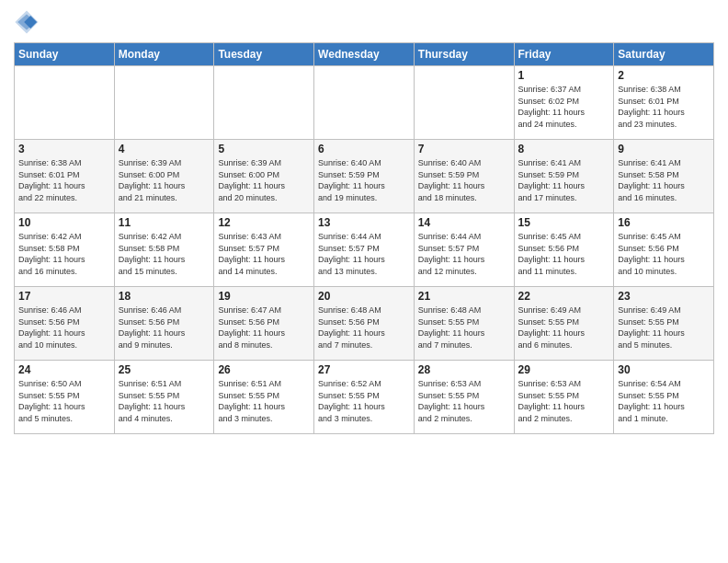  What do you see at coordinates (564, 55) in the screenshot?
I see `weekday-header-friday: Friday` at bounding box center [564, 55].